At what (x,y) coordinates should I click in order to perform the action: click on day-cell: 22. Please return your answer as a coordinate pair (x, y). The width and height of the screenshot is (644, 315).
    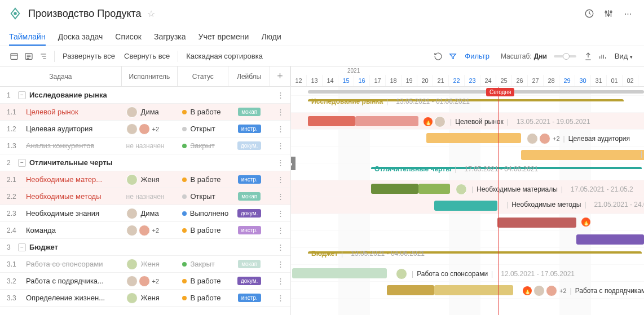
    Looking at the image, I should click on (457, 81).